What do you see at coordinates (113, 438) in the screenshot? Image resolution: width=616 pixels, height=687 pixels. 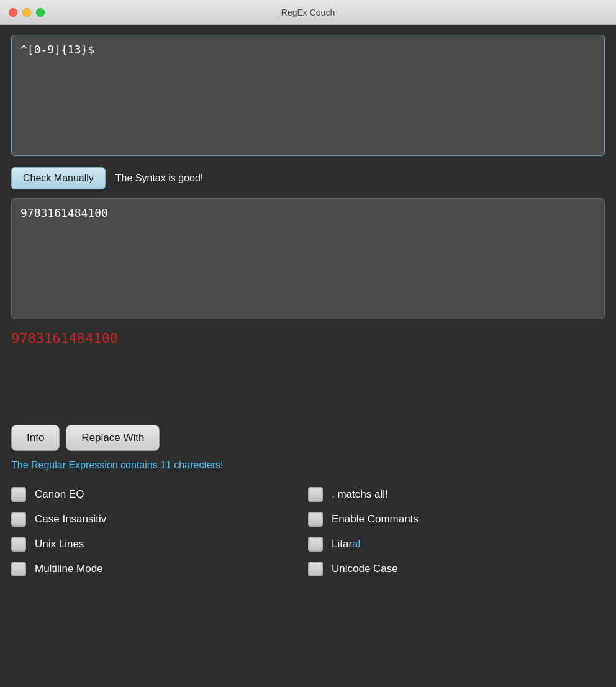 I see `replace-with-button: Replace With` at bounding box center [113, 438].